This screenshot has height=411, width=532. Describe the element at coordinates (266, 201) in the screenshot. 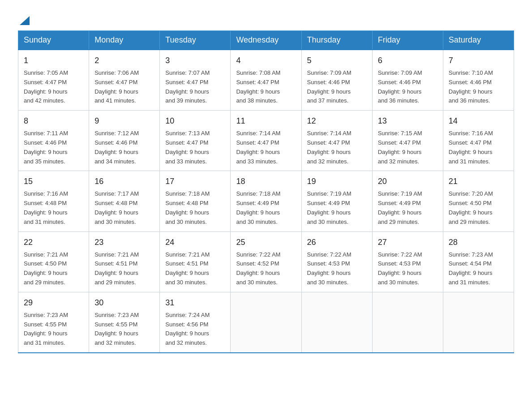

I see `calendar-cell: 18 Sunrise: 7:18 AMSunset: 4:49 PMDaylig…` at that location.